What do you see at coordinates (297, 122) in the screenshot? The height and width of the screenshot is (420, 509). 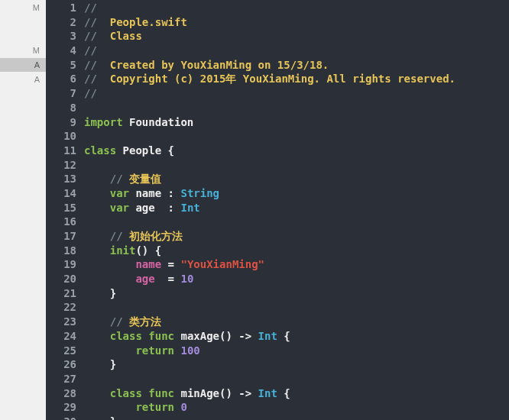 I see `code-line: import Foundation` at bounding box center [297, 122].